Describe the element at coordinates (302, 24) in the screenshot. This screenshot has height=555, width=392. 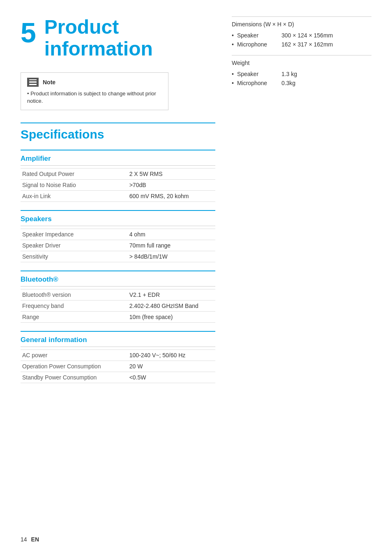
I see `dimensions-title: Dimensions (W × H × D)` at that location.